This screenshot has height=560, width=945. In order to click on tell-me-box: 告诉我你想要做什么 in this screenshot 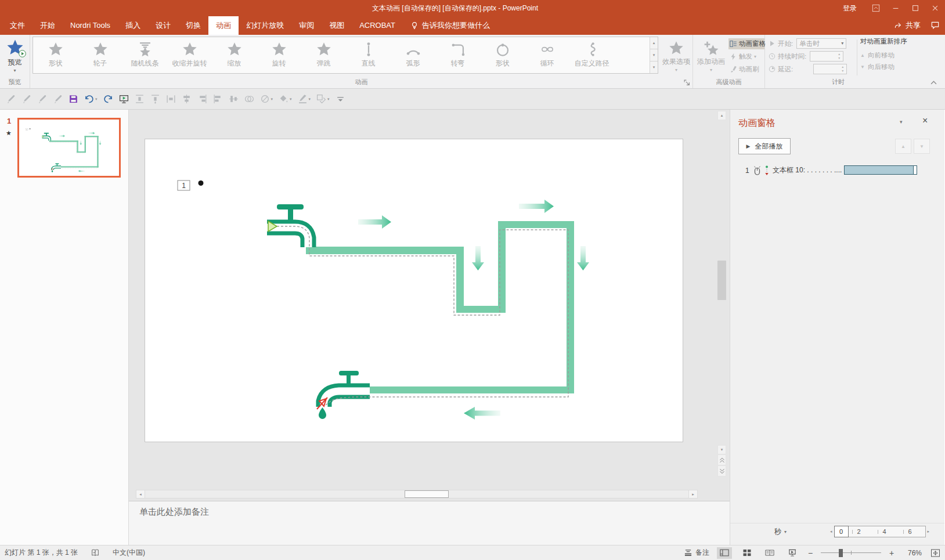, I will do `click(450, 26)`.